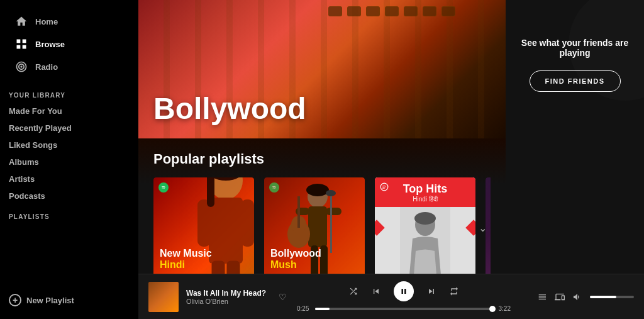  I want to click on sidebar-item-liked-songs: Liked Songs, so click(69, 145).